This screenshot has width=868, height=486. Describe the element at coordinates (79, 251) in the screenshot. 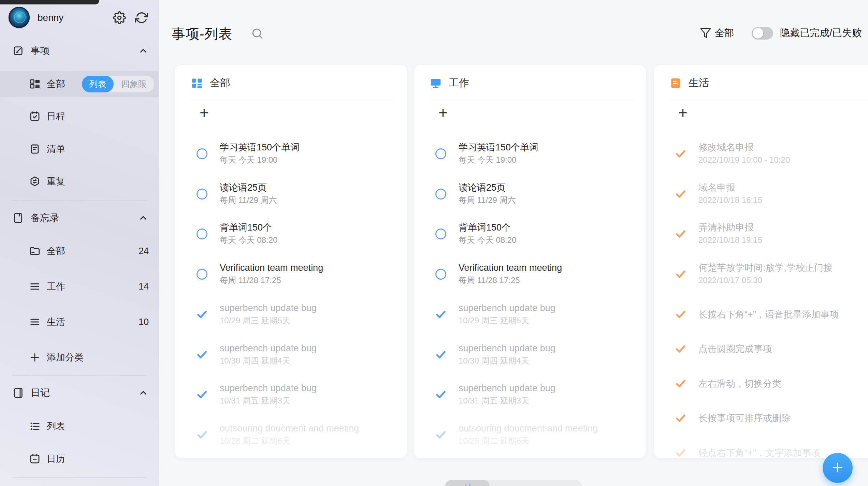

I see `sidebar-item-全部: 全部 24` at that location.